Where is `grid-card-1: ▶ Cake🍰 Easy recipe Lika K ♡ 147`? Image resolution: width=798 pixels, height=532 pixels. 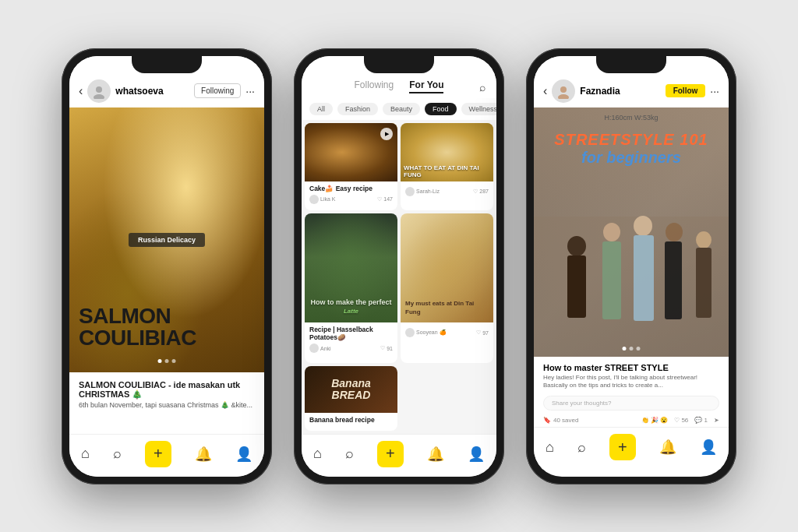
grid-card-1: ▶ Cake🍰 Easy recipe Lika K ♡ 147 is located at coordinates (351, 167).